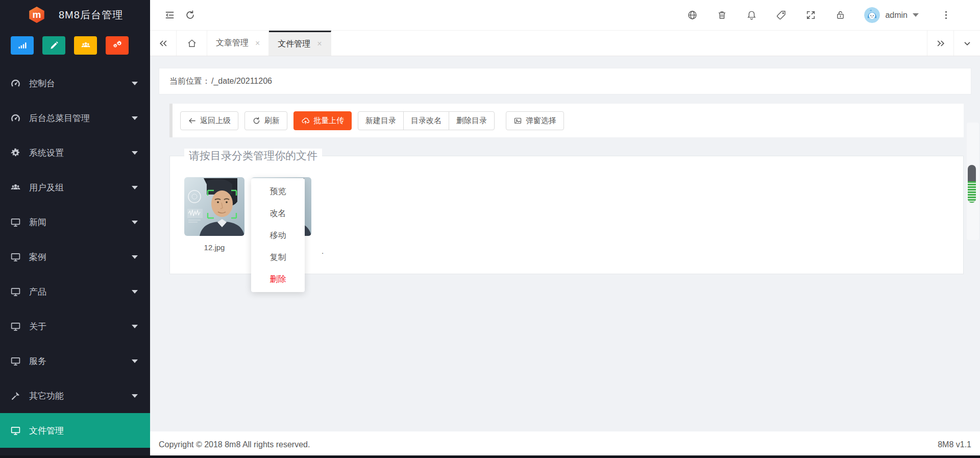 This screenshot has width=980, height=458. What do you see at coordinates (941, 43) in the screenshot?
I see `double-chevron-right-icon` at bounding box center [941, 43].